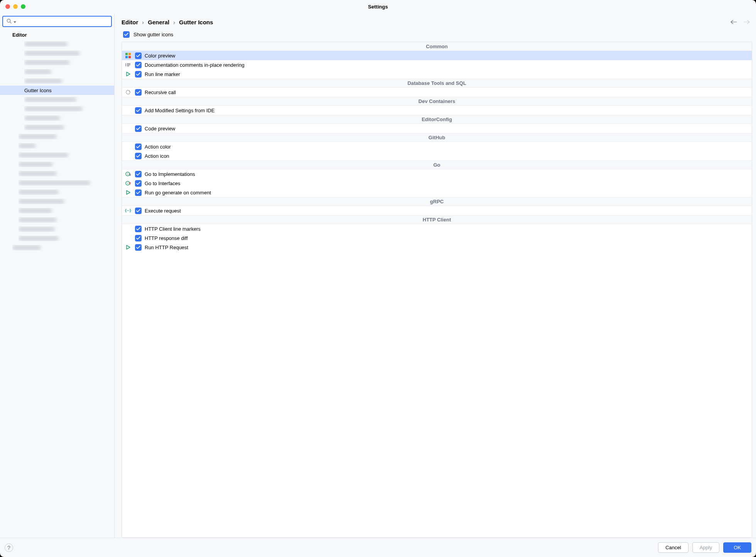 This screenshot has height=557, width=756. I want to click on group-header: gRPC, so click(437, 201).